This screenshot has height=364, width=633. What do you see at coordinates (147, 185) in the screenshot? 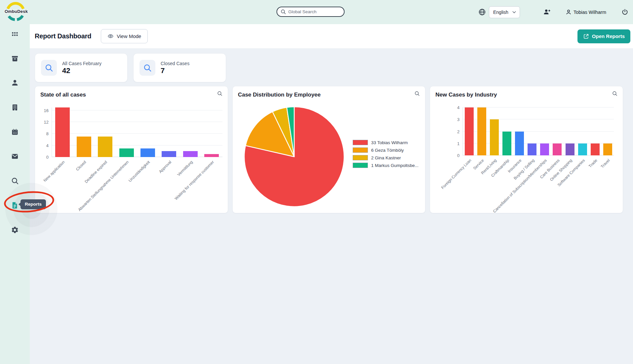
I see `x-label: Unzuständigkeit` at bounding box center [147, 185].